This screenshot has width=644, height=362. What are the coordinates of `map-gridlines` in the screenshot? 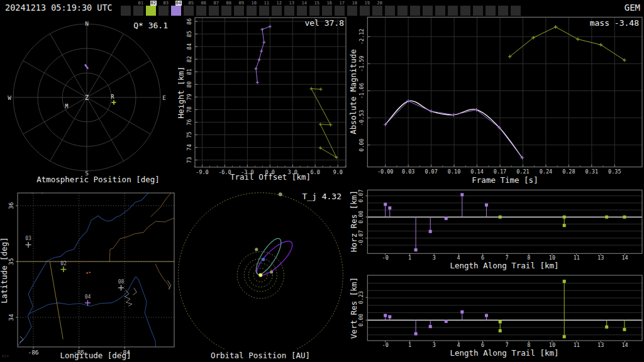 It's located at (96, 270).